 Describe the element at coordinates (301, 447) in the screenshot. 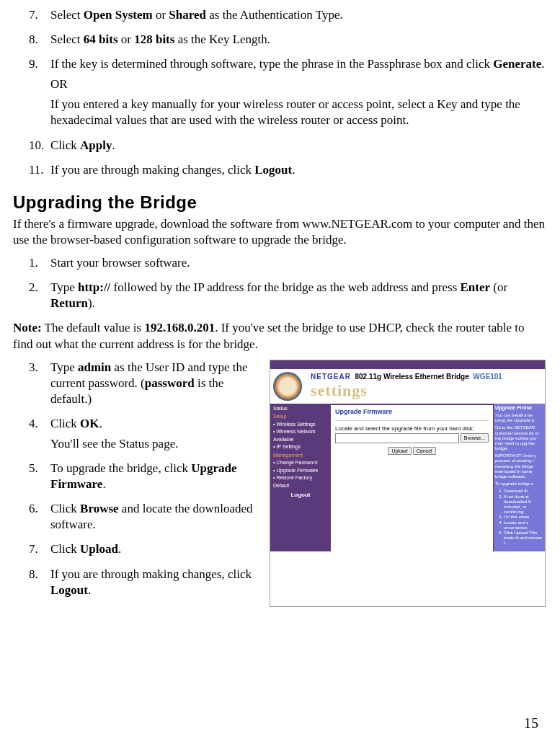

I see `nav-link: IP Settings` at that location.